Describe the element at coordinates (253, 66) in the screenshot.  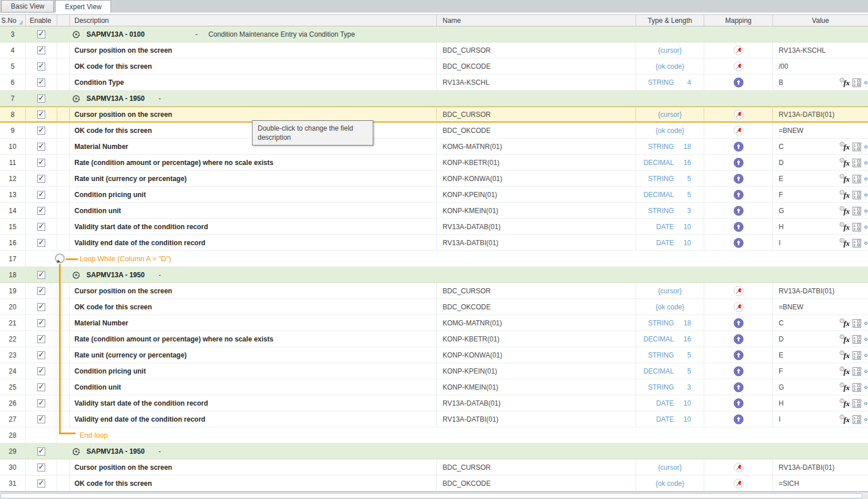
I see `description-cell: OK code for this screen` at that location.